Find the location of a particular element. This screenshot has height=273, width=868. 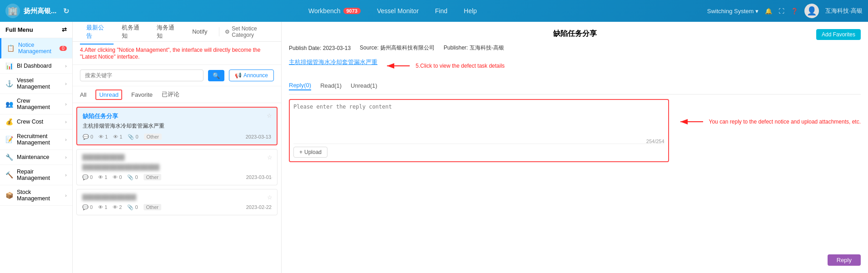

tab-notify: Notify is located at coordinates (200, 32).